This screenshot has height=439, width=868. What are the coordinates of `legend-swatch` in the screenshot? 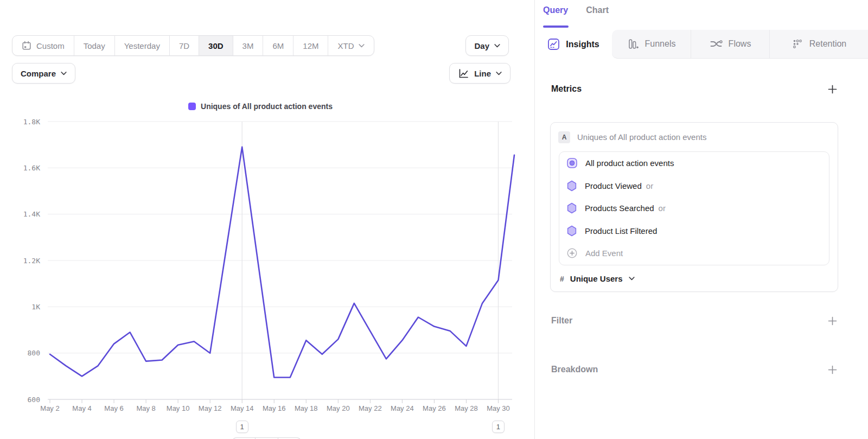 It's located at (192, 106).